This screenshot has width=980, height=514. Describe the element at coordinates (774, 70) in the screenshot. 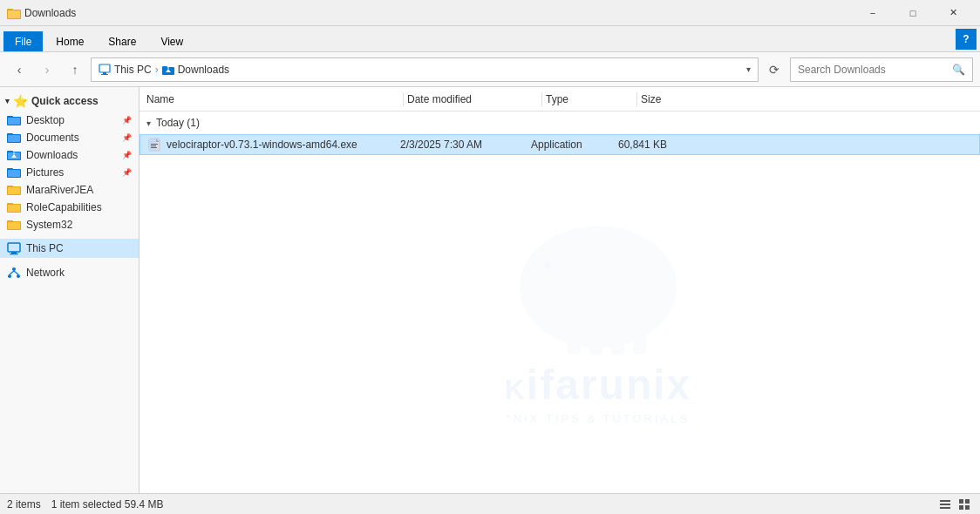

I see `refresh-button: ⟳` at that location.